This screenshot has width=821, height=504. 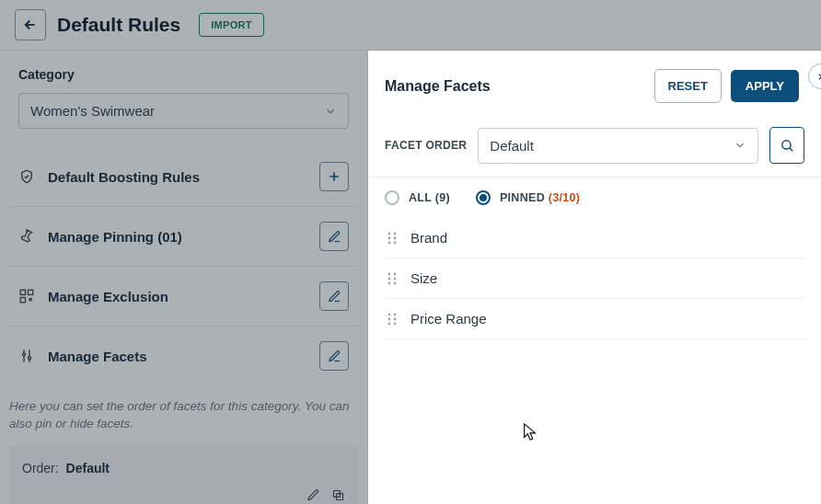 I want to click on tab-all-label: ALL, so click(x=420, y=198).